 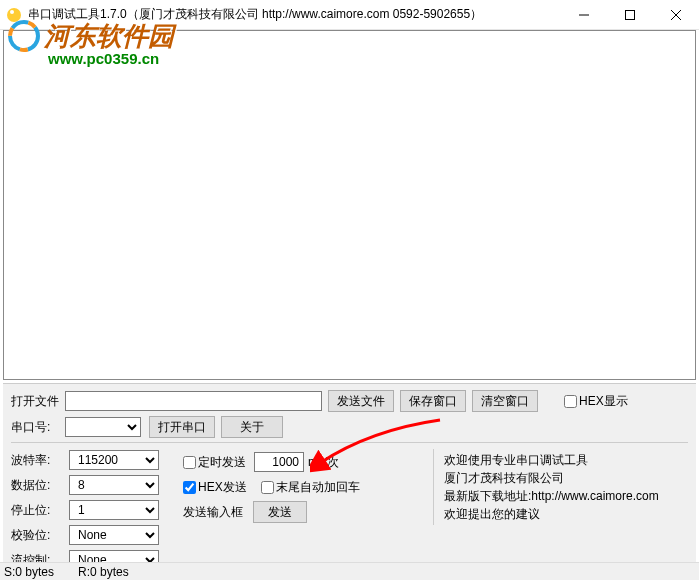 What do you see at coordinates (566, 460) in the screenshot?
I see `info-line-1: 欢迎使用专业串口调试工具` at bounding box center [566, 460].